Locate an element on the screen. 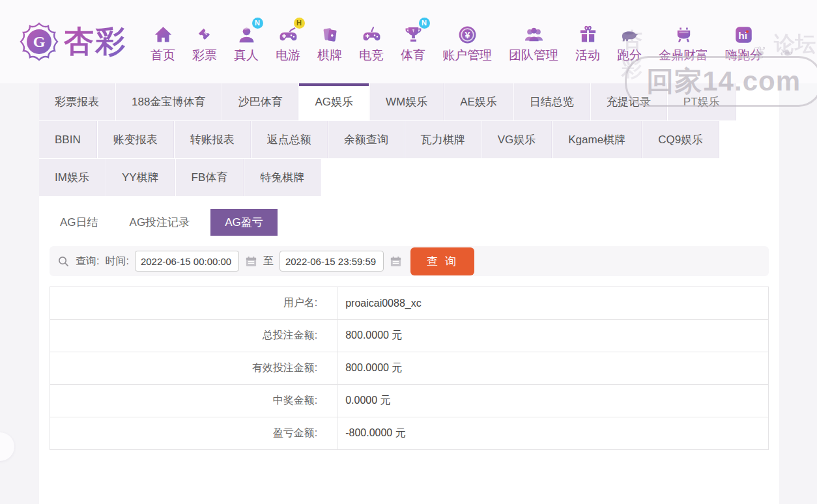 The height and width of the screenshot is (504, 817). tab-shaba-tiyu: 沙巴体育 is located at coordinates (261, 102).